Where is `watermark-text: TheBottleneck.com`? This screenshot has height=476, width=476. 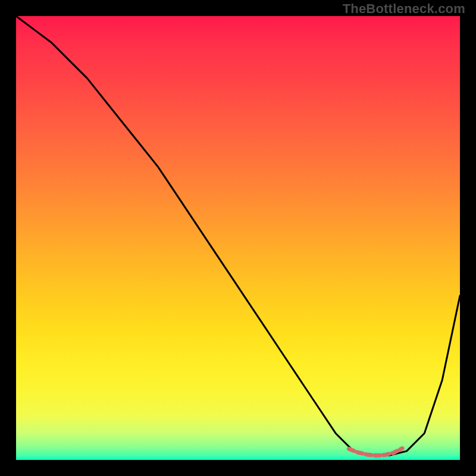 watermark-text: TheBottleneck.com is located at coordinates (404, 9).